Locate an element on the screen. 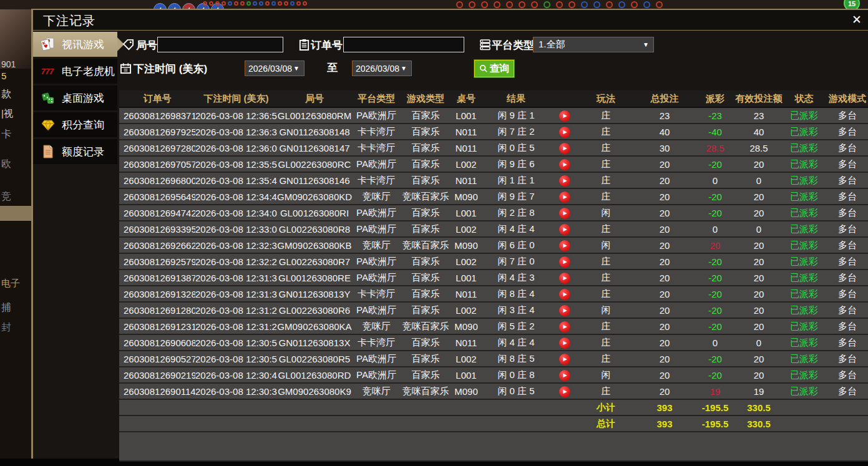  to-label: 至 is located at coordinates (332, 67).